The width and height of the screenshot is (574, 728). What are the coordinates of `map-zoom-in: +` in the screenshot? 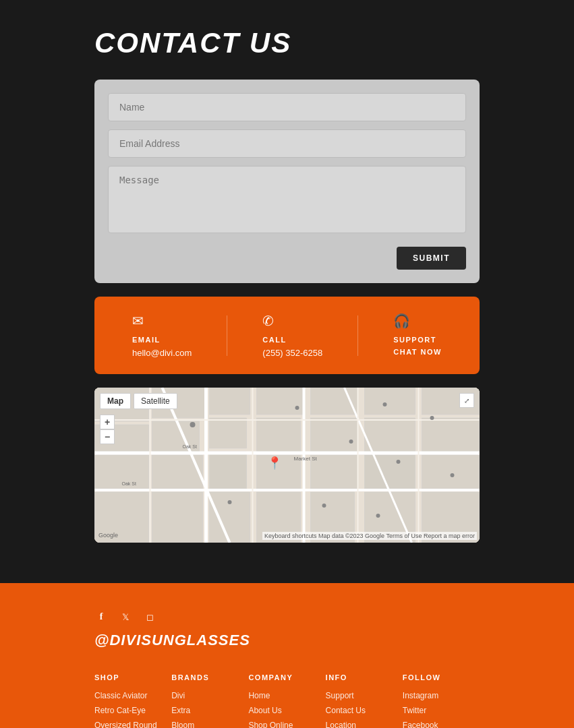 It's located at (107, 422).